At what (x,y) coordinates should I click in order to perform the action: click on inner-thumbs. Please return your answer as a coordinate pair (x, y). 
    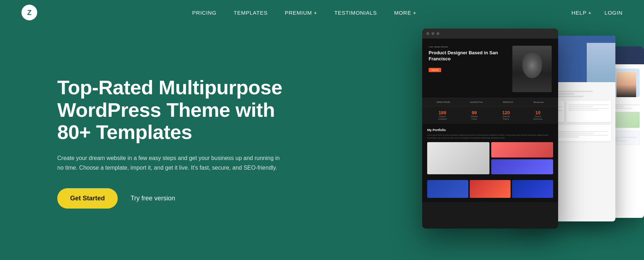
    Looking at the image, I should click on (490, 190).